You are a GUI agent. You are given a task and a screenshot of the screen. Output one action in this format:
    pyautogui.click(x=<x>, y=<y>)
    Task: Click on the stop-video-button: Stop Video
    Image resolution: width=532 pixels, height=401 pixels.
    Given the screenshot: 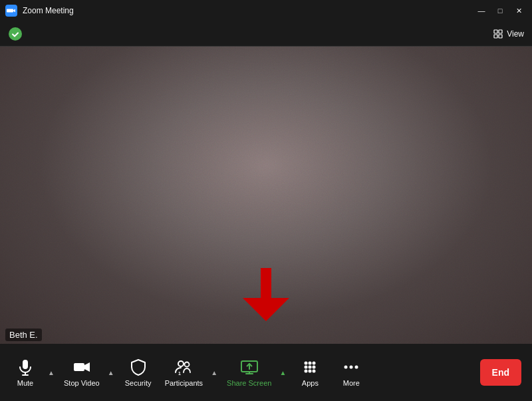 What is the action you would take?
    pyautogui.click(x=82, y=372)
    